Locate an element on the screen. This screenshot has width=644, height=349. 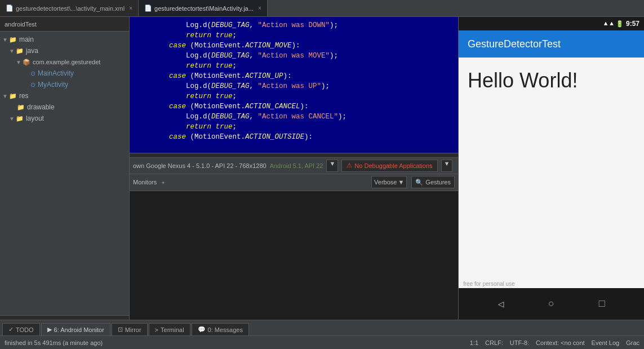
tab-close-java: × is located at coordinates (260, 8).